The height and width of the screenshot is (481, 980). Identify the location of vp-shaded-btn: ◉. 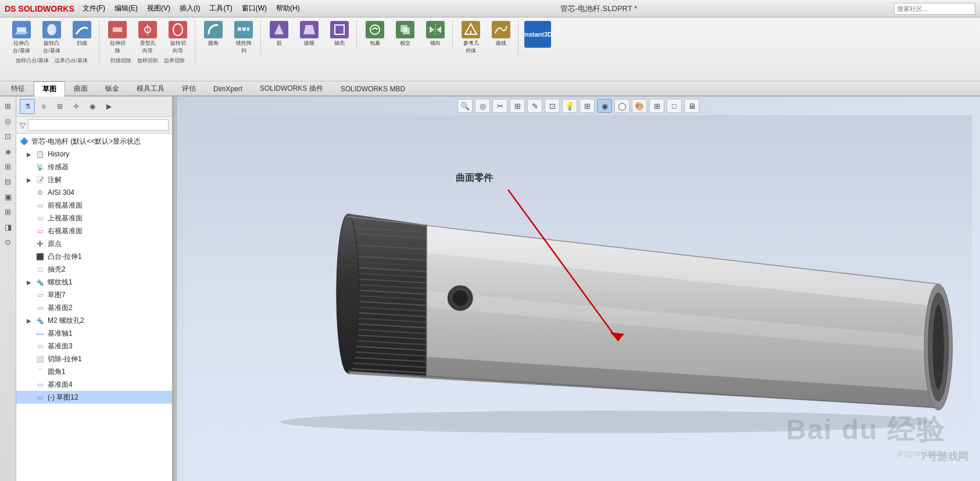
(605, 106).